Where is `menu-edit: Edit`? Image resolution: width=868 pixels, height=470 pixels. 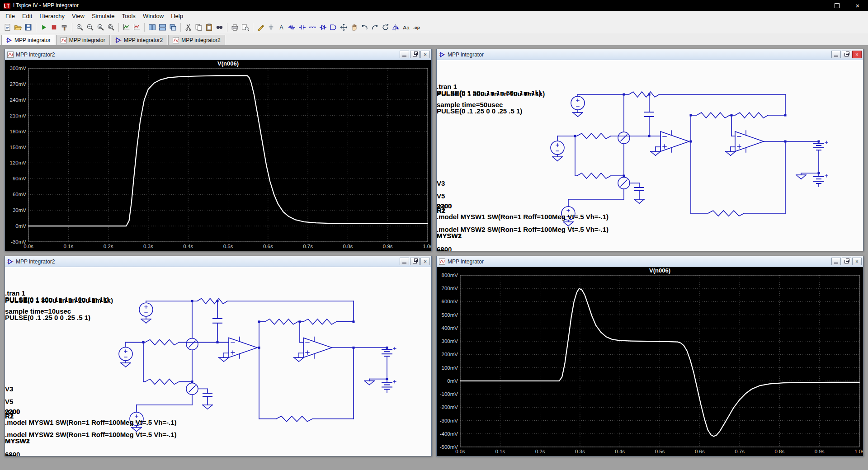 menu-edit: Edit is located at coordinates (27, 16).